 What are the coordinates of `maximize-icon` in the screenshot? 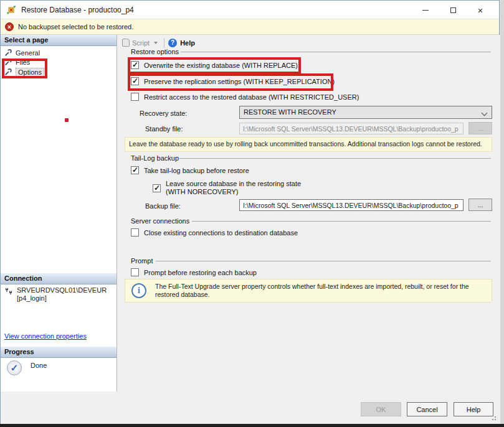 It's located at (454, 10).